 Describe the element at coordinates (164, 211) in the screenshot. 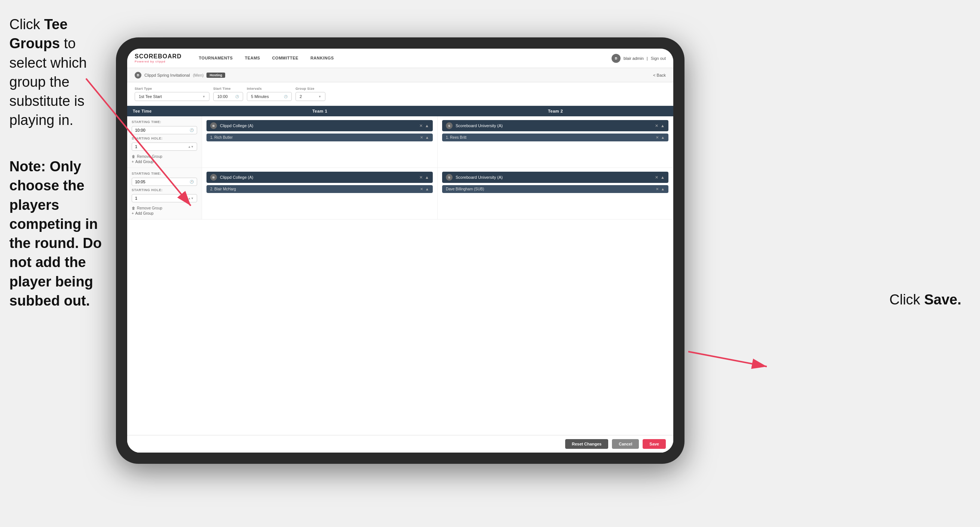

I see `side-actions-2: 🗑 Remove Group + Add Group` at that location.